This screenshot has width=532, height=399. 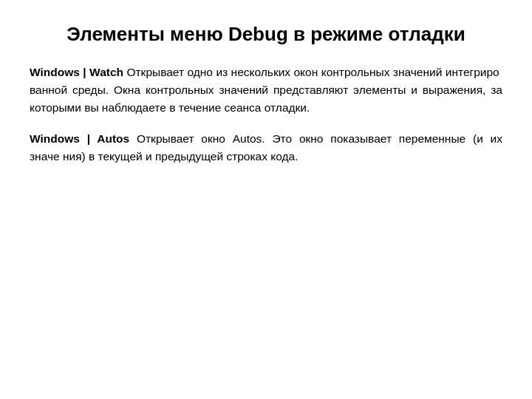 I want to click on autos-pipe: |, so click(x=92, y=139).